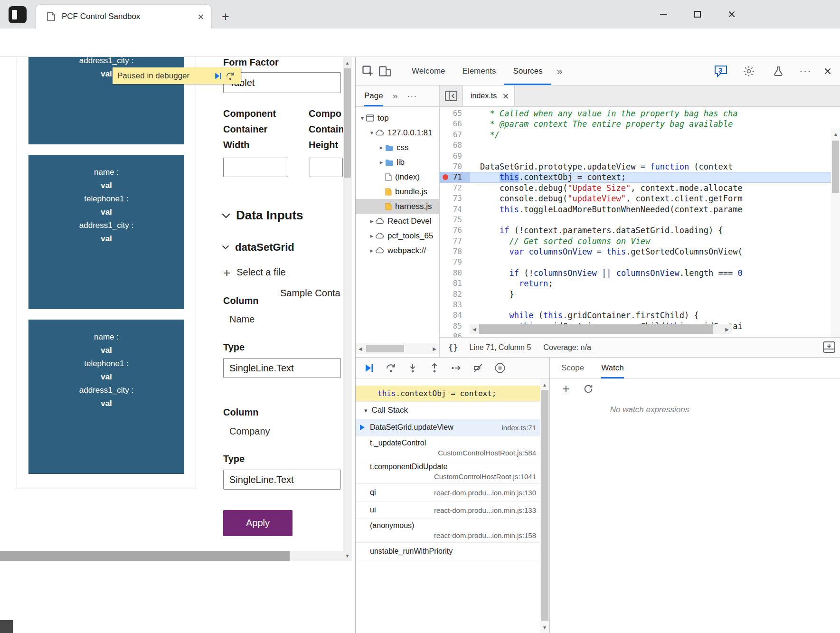  What do you see at coordinates (778, 71) in the screenshot?
I see `experiments-button` at bounding box center [778, 71].